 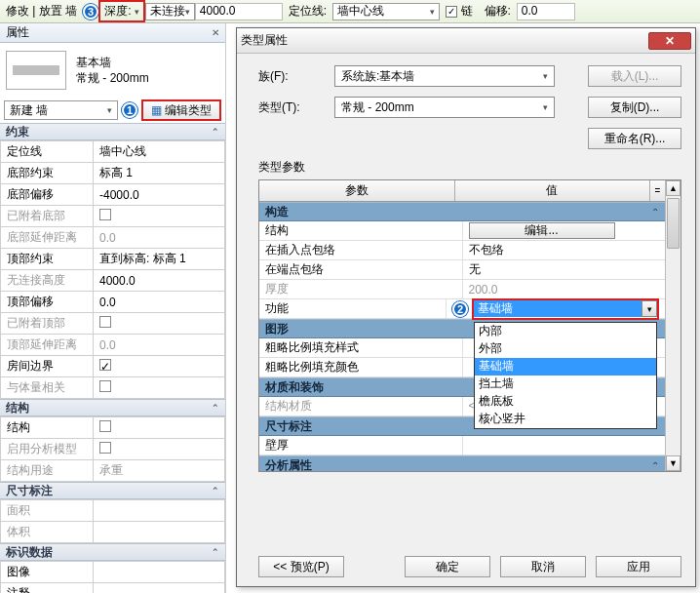 I want to click on param-row: 结构编辑..., so click(x=462, y=231).